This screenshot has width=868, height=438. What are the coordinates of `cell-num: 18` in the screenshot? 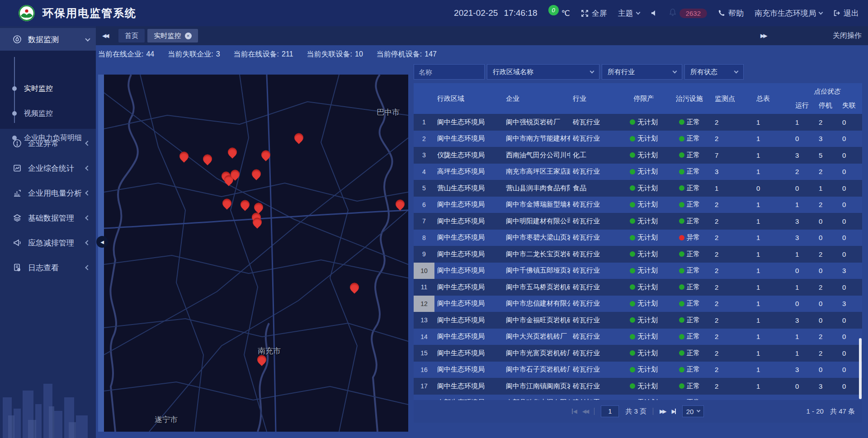 It's located at (424, 398).